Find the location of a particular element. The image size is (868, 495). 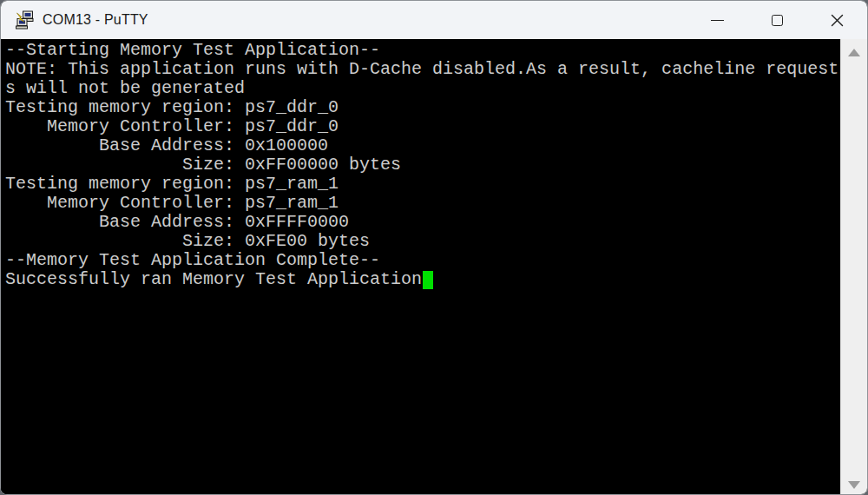

scrollbar is located at coordinates (854, 267).